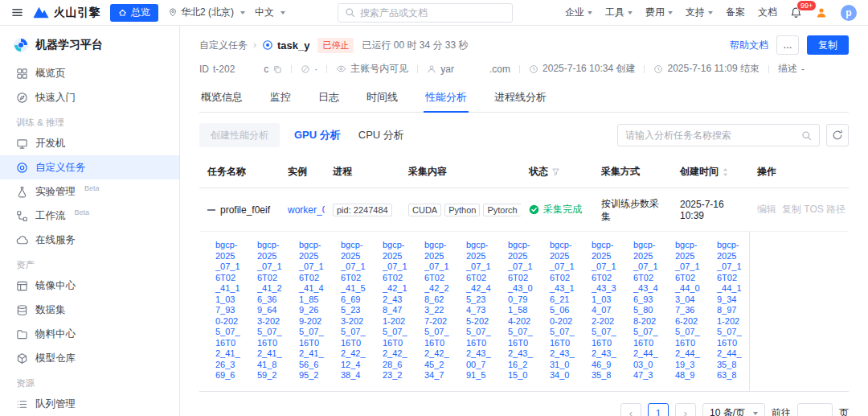  Describe the element at coordinates (588, 69) in the screenshot. I see `created-time: 2025-7-16 10:34 创建` at that location.